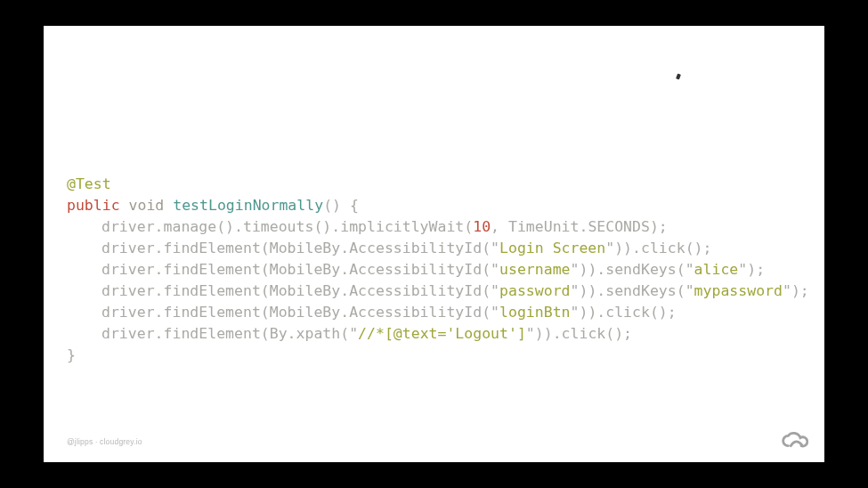 This screenshot has height=488, width=868. What do you see at coordinates (296, 290) in the screenshot?
I see `line-4a: driver.findElement(MobileBy.Accessibilit…` at bounding box center [296, 290].